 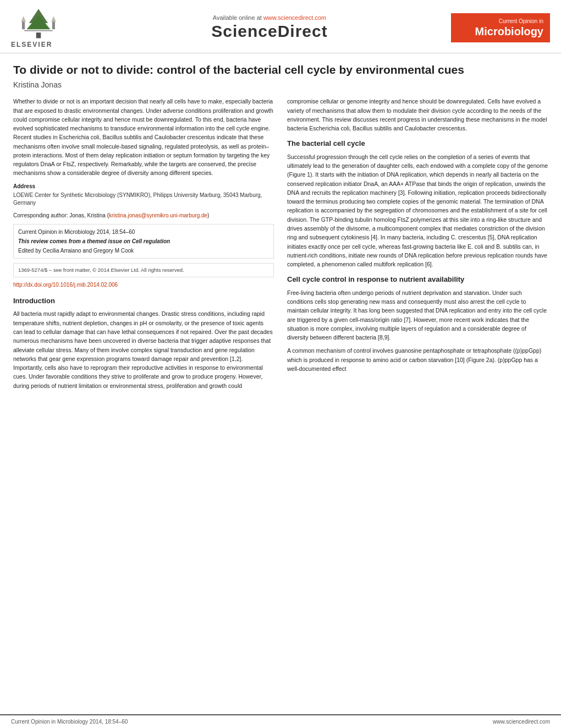 I want to click on address-box: Address LOEWE Center for Synthetic Micro…, so click(x=144, y=195).